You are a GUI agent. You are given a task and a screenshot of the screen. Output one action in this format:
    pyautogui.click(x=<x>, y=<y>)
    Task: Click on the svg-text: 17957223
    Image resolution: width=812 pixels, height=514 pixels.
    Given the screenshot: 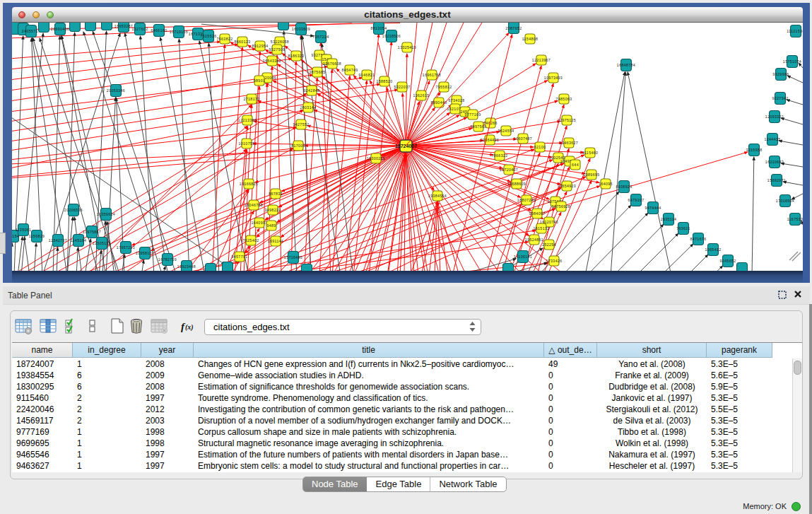 What is the action you would take?
    pyautogui.click(x=126, y=247)
    